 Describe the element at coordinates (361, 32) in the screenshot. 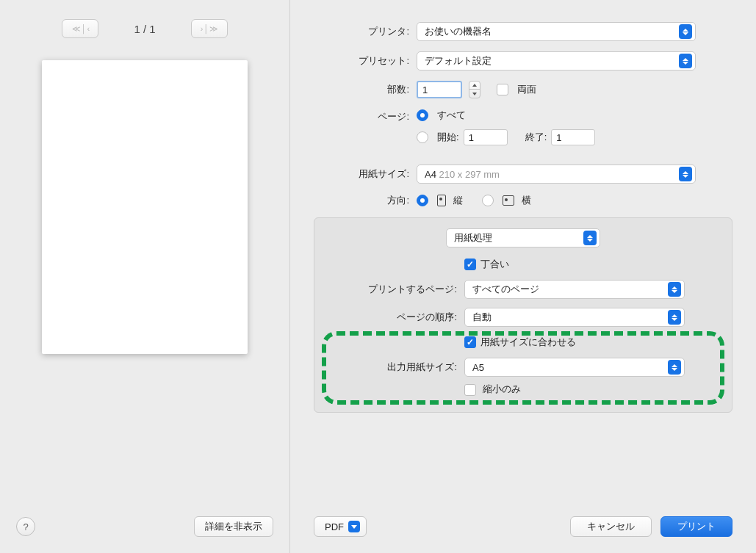

I see `printer-label: プリンタ:` at that location.